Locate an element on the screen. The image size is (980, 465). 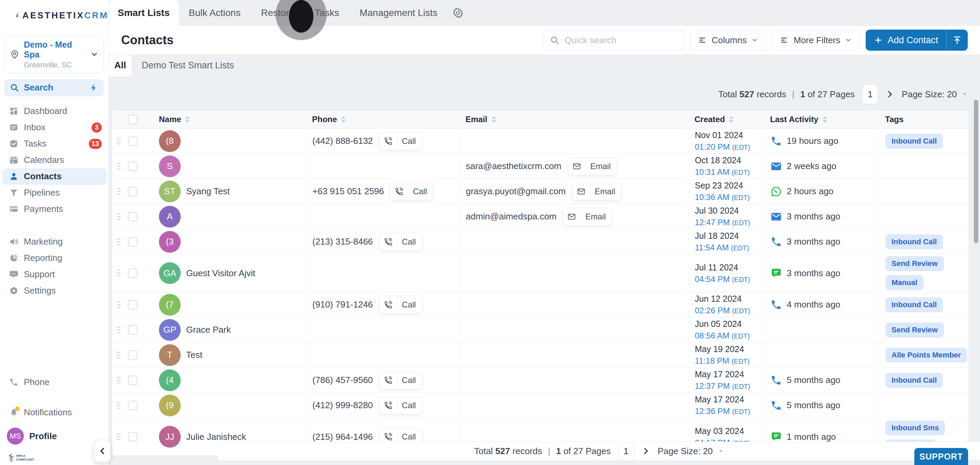
name-cell: S is located at coordinates (227, 166).